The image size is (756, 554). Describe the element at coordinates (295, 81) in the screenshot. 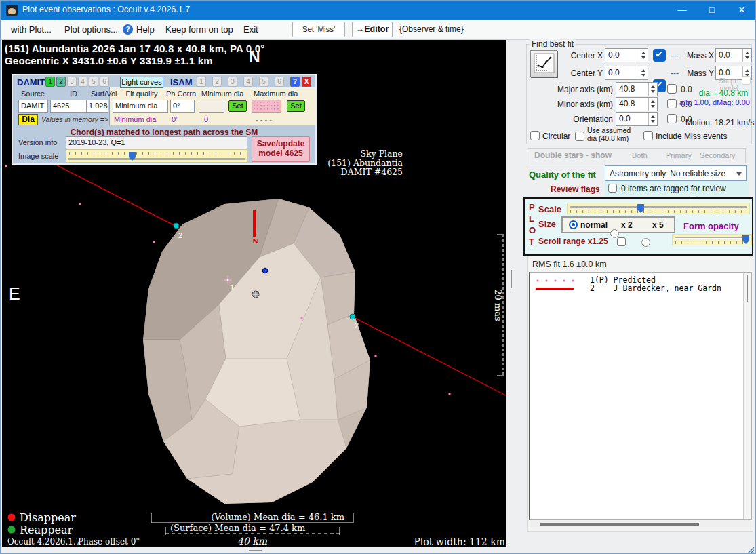

I see `damit-help-icon: ?` at that location.